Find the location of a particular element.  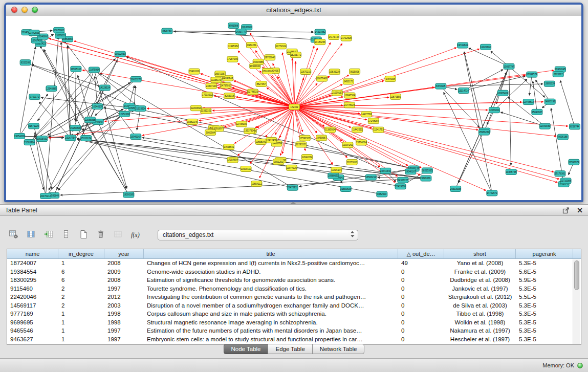

table-row: 1830029562008Estimation of significance … is located at coordinates (294, 280).